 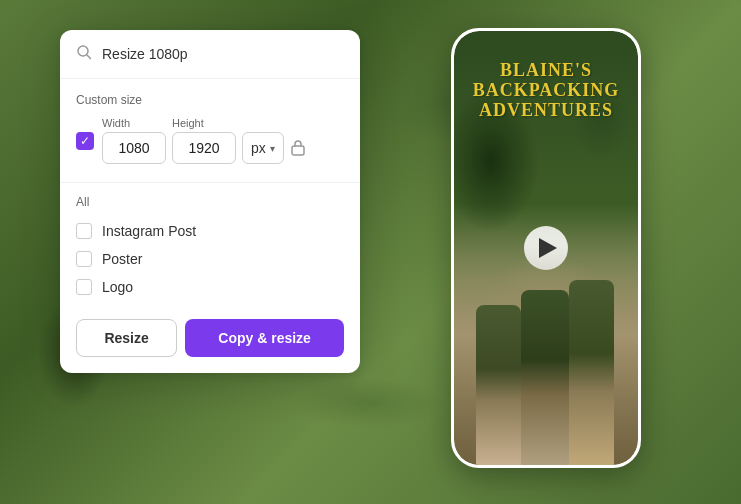 I want to click on checkmark-icon: ✓, so click(x=85, y=141).